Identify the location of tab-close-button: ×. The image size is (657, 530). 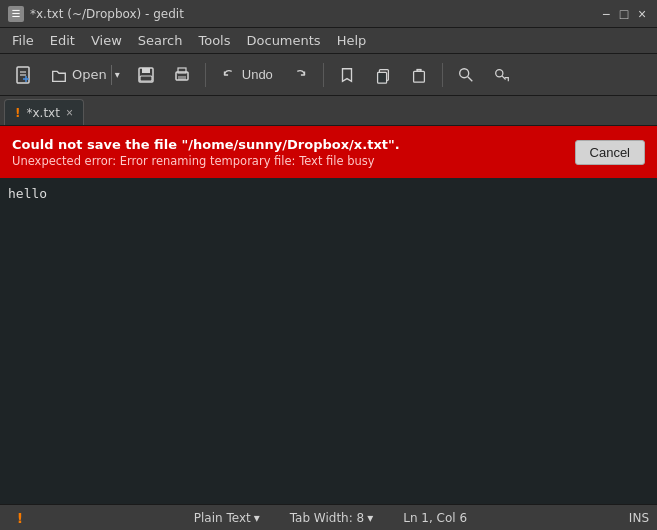
(70, 113).